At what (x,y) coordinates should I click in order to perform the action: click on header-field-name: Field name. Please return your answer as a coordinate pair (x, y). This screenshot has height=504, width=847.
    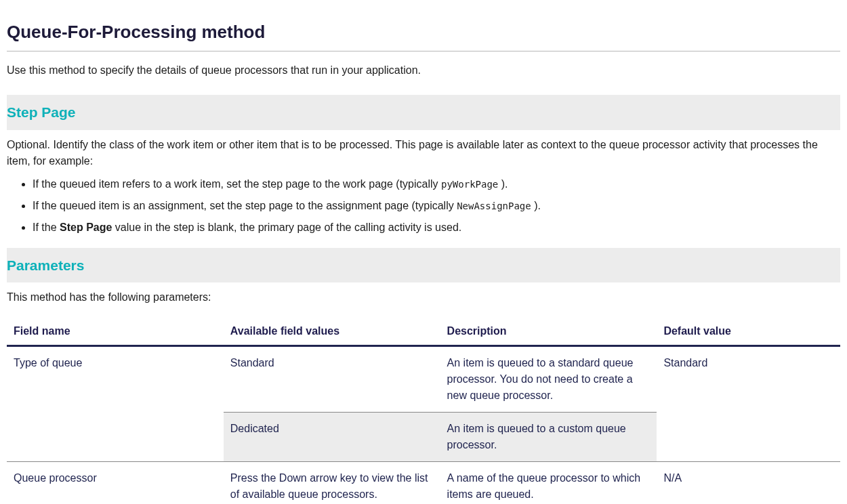
    Looking at the image, I should click on (115, 332).